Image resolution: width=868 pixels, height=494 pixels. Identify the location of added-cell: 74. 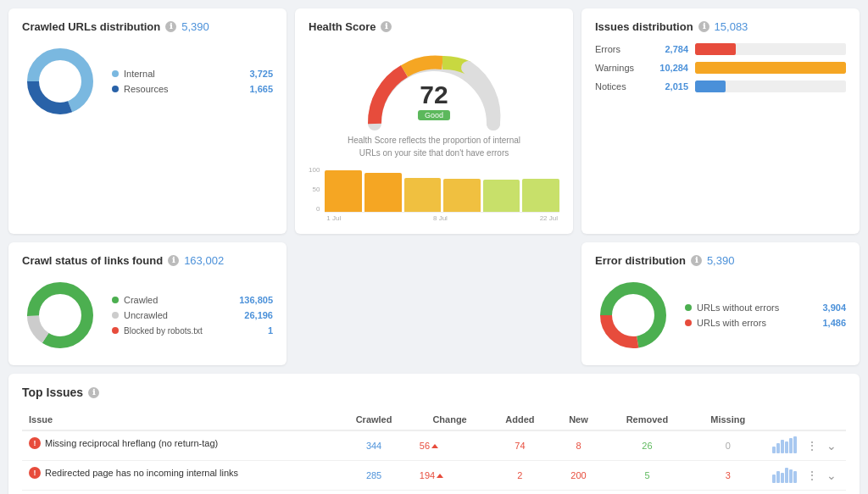
(520, 446).